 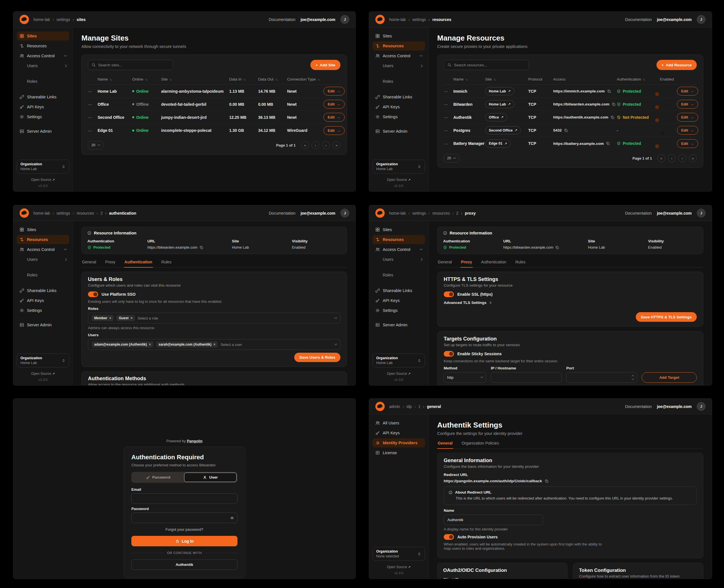 I want to click on eye-icon, so click(x=232, y=518).